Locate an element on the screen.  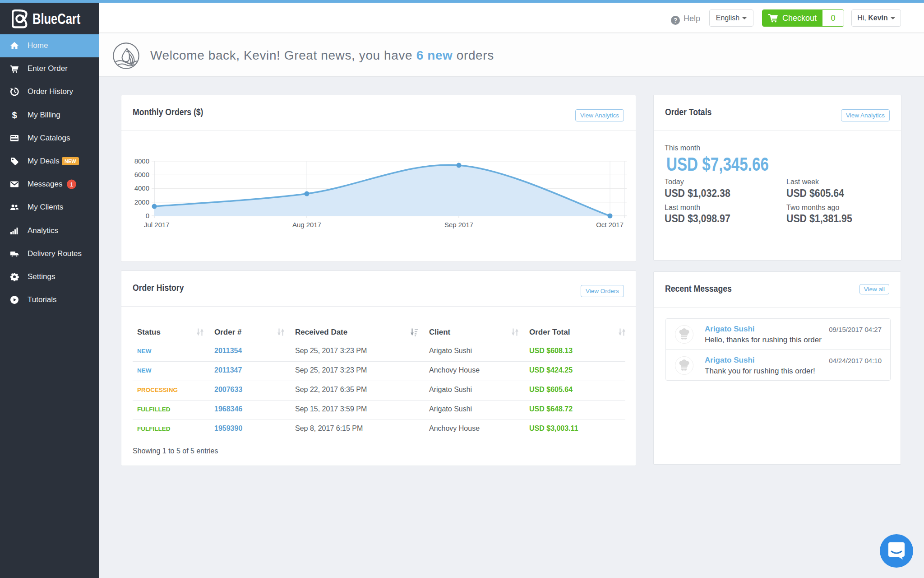
svg-text: Aug 2017 is located at coordinates (307, 225).